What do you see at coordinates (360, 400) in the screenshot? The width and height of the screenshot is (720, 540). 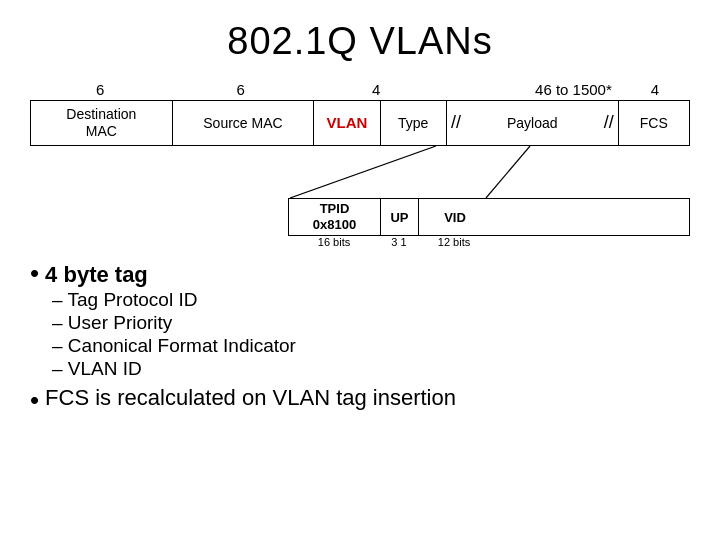 I see `bullet-item-fcs: • FCS is recalculated on VLAN tag insert…` at bounding box center [360, 400].